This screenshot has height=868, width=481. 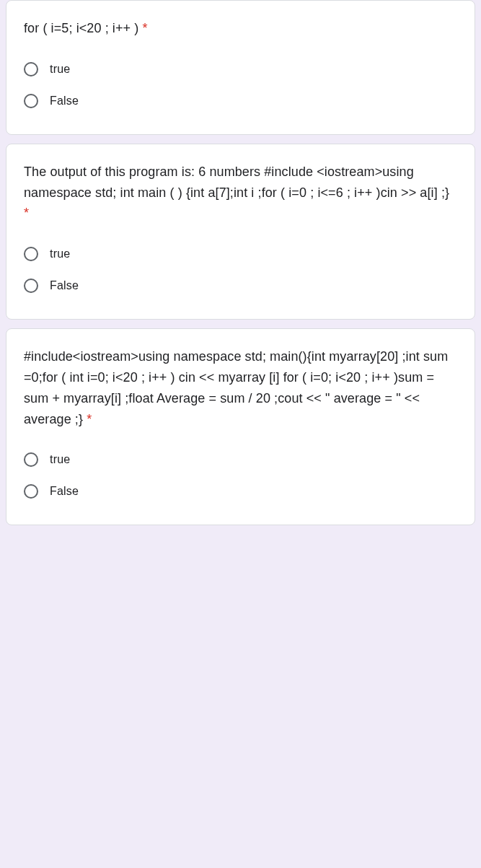 What do you see at coordinates (241, 29) in the screenshot?
I see `question-text-1: for ( i=5; i<20 ; i++ ) *` at bounding box center [241, 29].